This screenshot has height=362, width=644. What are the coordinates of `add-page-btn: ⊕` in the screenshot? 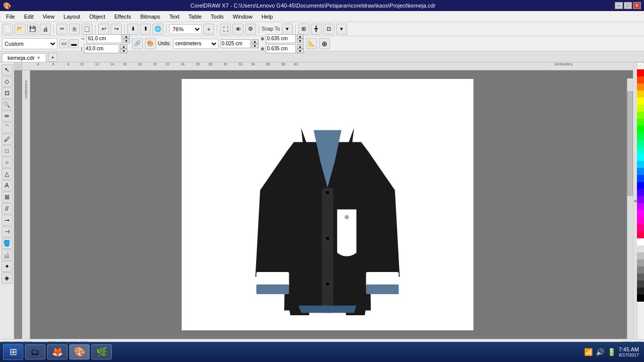 It's located at (325, 44).